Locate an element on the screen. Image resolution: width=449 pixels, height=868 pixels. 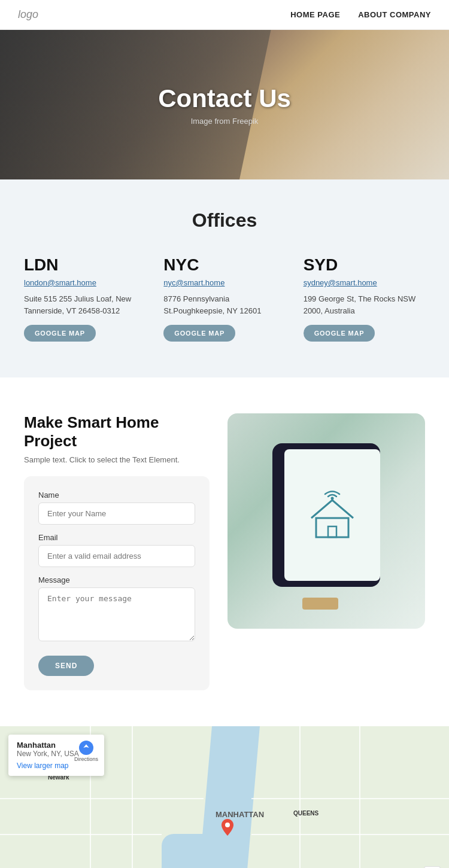
form-card: Name Email Message SEND is located at coordinates (117, 583).